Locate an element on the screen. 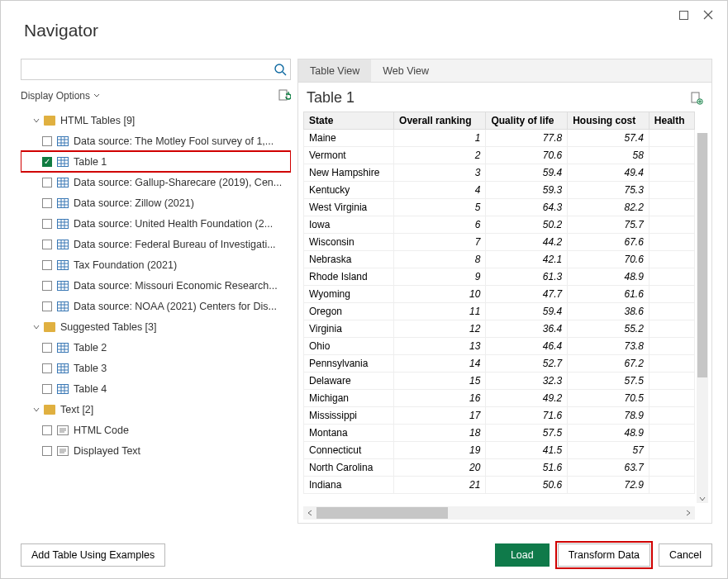 The width and height of the screenshot is (728, 579). table-row: Montana1857.548.9 is located at coordinates (499, 433).